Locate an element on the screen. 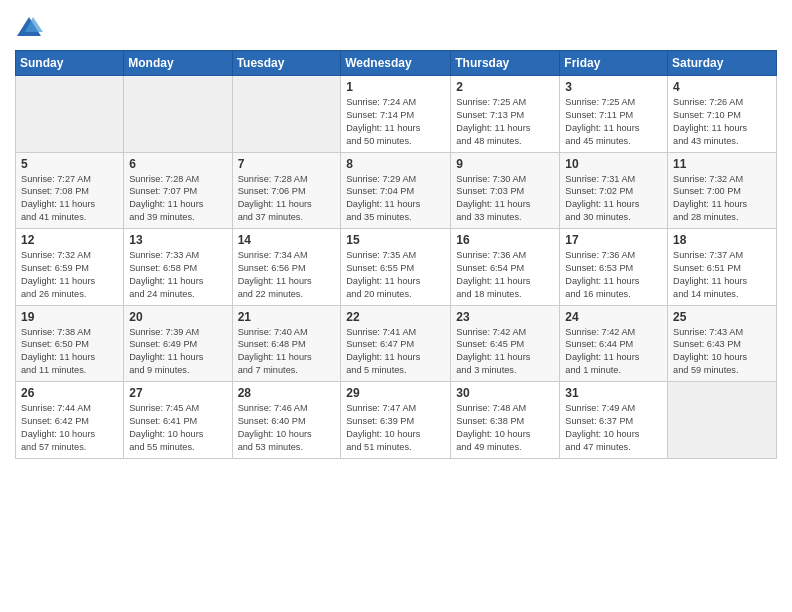 Image resolution: width=792 pixels, height=612 pixels. day-info: Sunrise: 7:24 AM Sunset: 7:14 PM Dayligh… is located at coordinates (396, 122).